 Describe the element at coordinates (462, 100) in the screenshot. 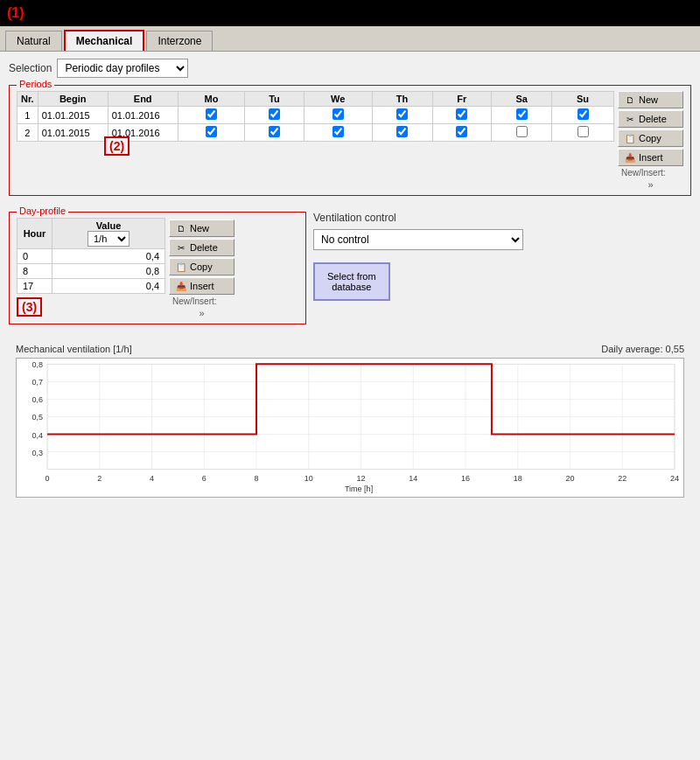

I see `col-fr: Fr` at that location.